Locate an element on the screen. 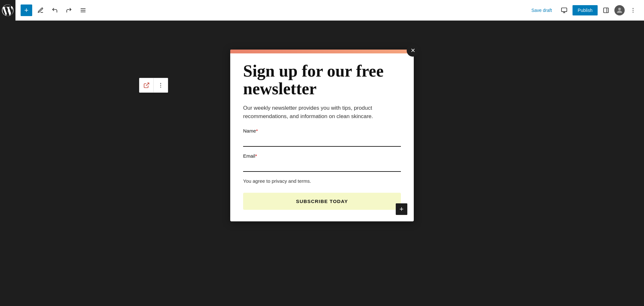 The image size is (644, 306). add-block-button: + is located at coordinates (26, 10).